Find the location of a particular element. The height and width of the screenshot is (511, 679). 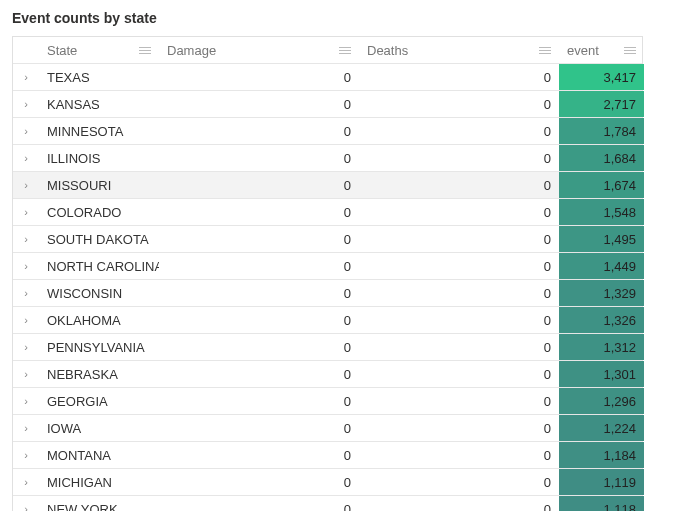

table-row: ›MINNESOTA001,784 is located at coordinates (328, 132).